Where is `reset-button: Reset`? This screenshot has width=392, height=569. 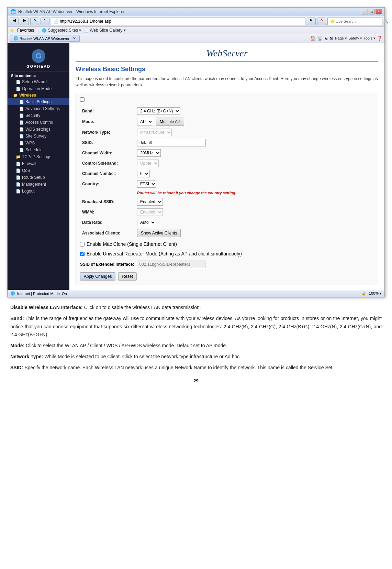 reset-button: Reset is located at coordinates (127, 276).